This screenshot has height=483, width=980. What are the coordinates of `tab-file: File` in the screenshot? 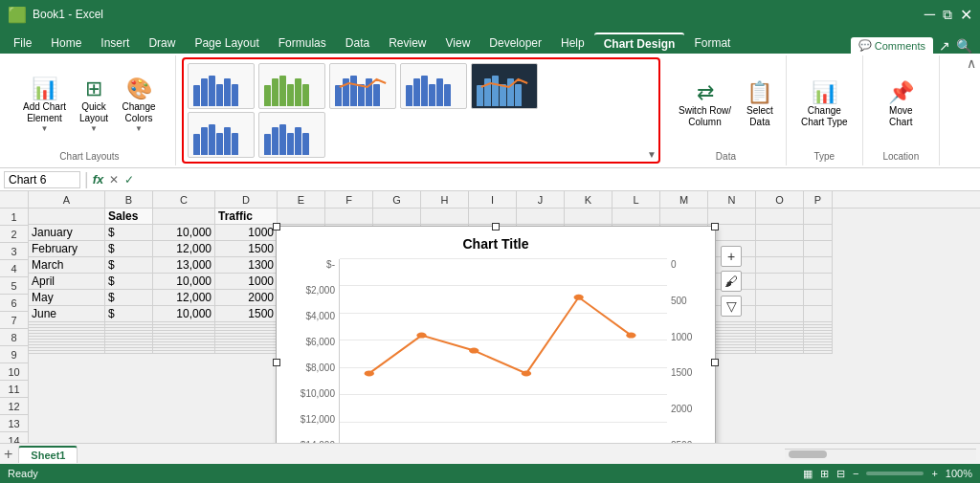 It's located at (23, 43).